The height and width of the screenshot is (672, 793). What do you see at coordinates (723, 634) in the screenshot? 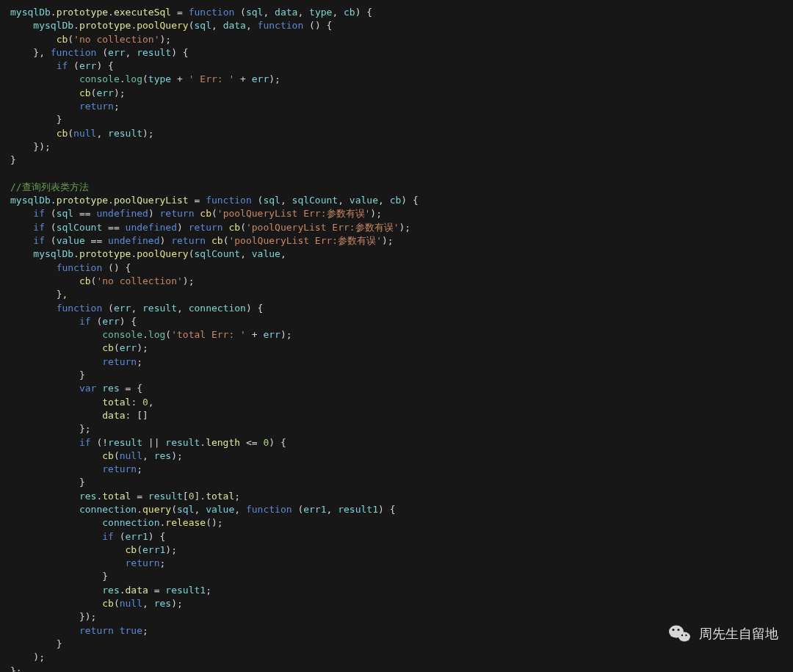
I see `watermark: 周先生自留地` at bounding box center [723, 634].